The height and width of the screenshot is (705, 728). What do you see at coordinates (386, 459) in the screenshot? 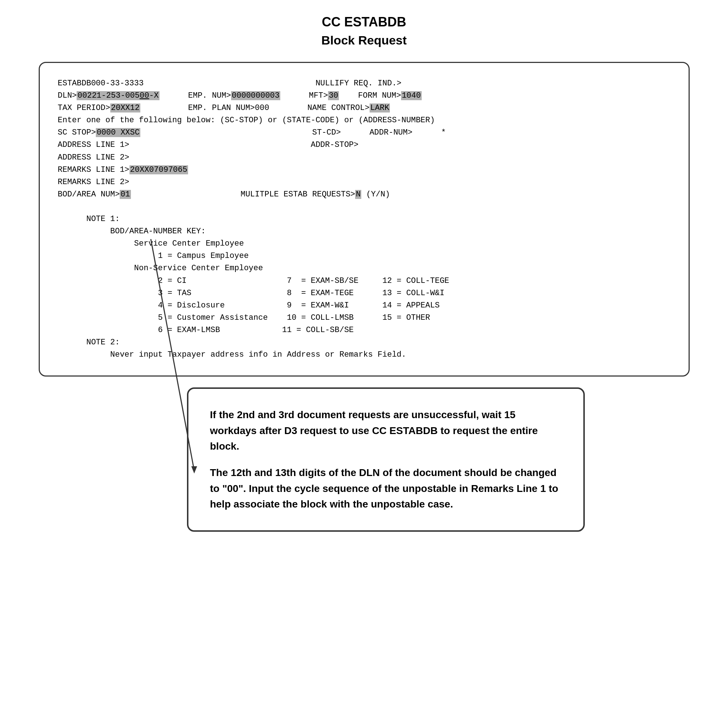
I see `callout-box: If the 2nd and 3rd document requests are…` at bounding box center [386, 459].